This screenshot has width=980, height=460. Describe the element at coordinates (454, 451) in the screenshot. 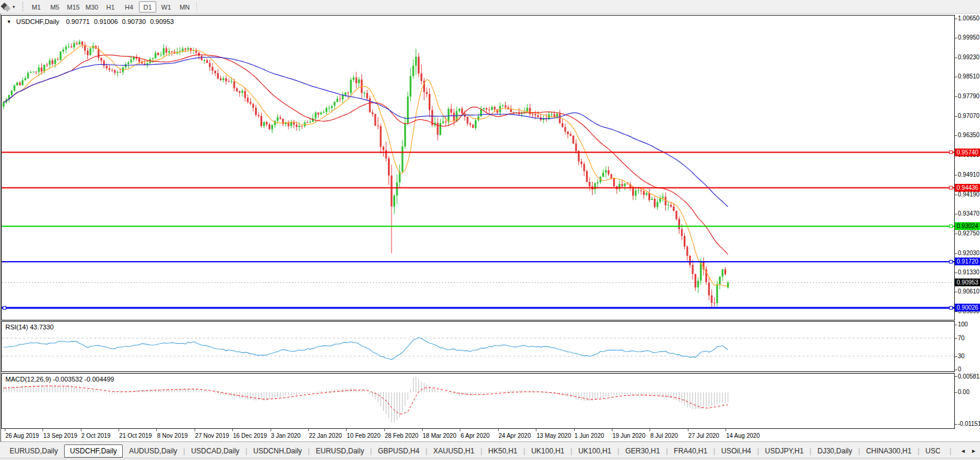

I see `chart-tab-xauusd-h1: XAUUSD,H1` at that location.